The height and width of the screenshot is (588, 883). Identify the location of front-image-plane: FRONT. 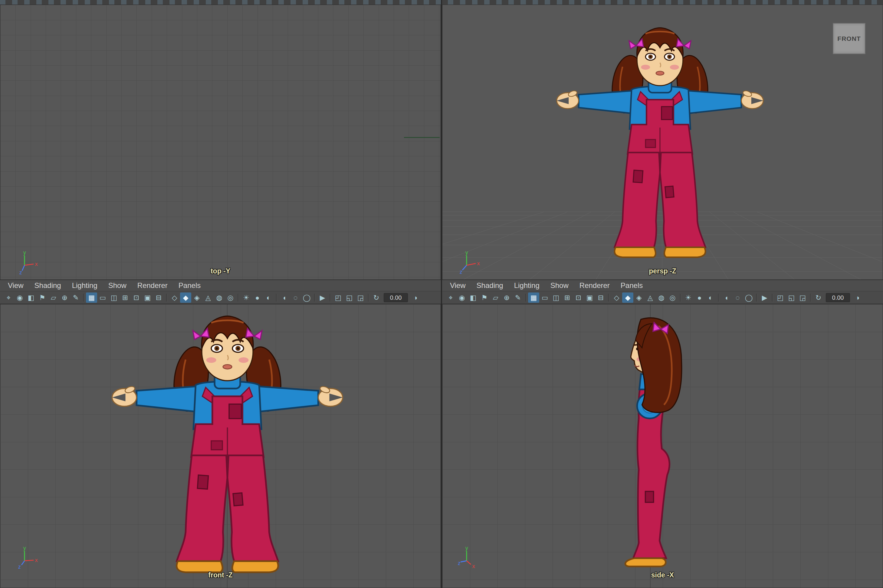
(849, 38).